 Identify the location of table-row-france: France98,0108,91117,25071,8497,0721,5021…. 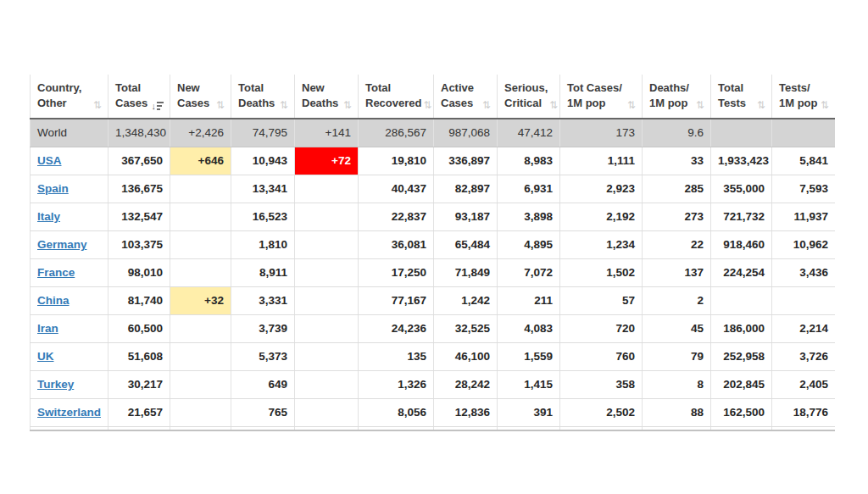
(433, 273).